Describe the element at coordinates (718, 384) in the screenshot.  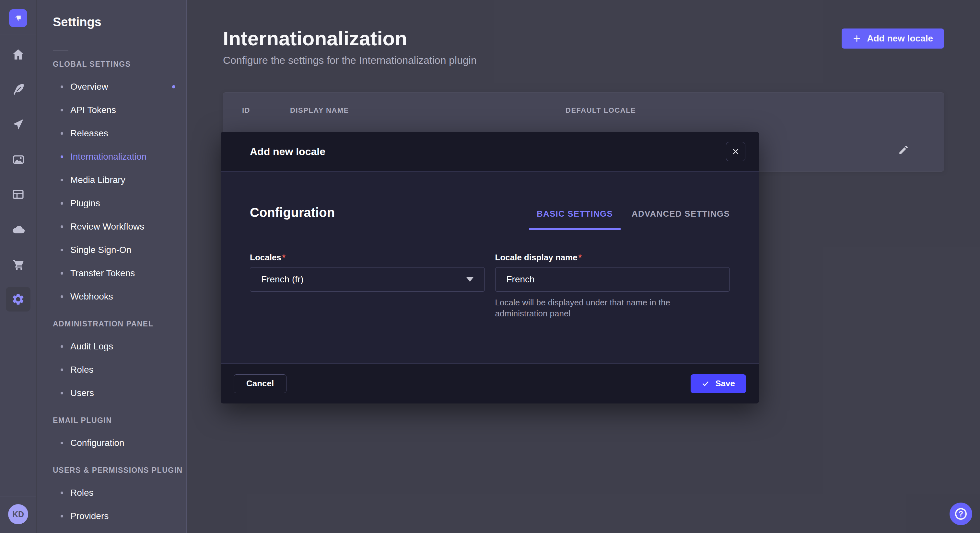
I see `save-button: Save` at that location.